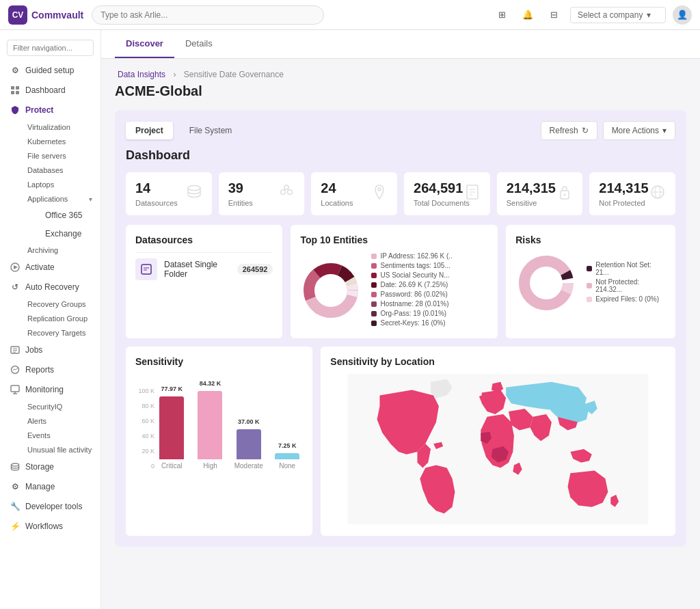 This screenshot has width=700, height=609. What do you see at coordinates (51, 350) in the screenshot?
I see `sidebar-item-jobs: Jobs` at bounding box center [51, 350].